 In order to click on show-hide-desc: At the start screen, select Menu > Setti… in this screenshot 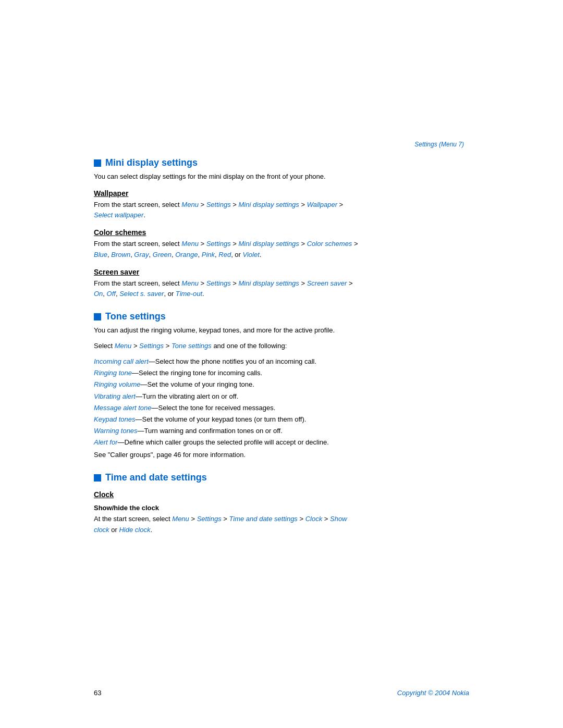, I will do `click(282, 525)`.